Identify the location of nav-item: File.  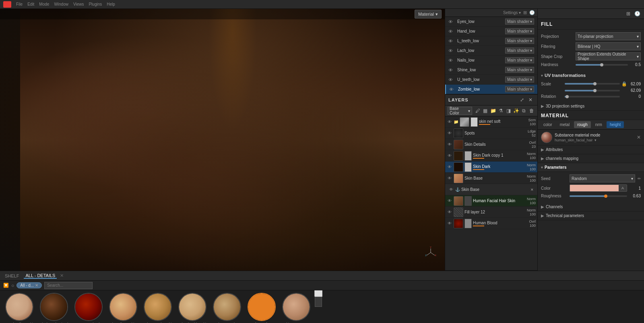
(19, 4).